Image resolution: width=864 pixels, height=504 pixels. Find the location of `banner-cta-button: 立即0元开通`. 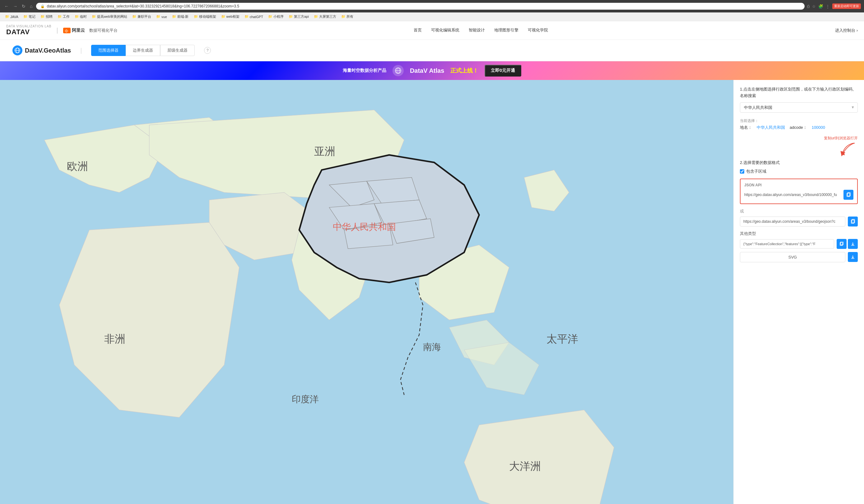

banner-cta-button: 立即0元开通 is located at coordinates (503, 71).